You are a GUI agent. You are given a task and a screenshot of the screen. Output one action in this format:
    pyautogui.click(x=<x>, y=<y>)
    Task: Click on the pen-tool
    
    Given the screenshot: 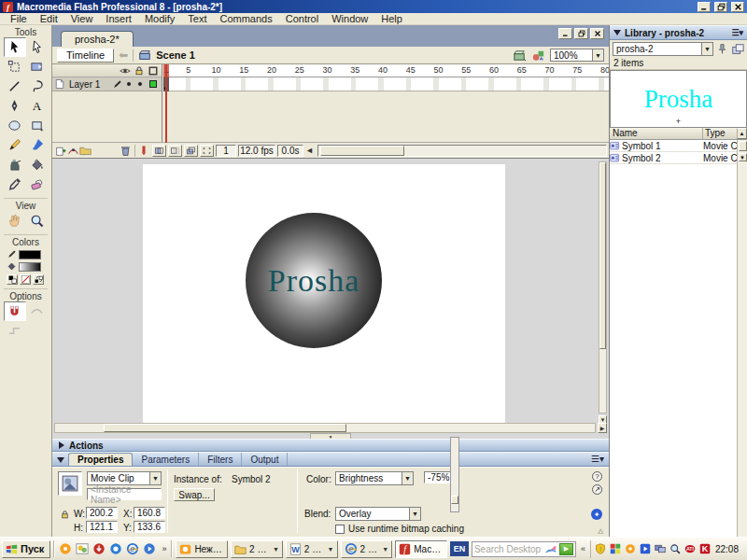 What is the action you would take?
    pyautogui.click(x=15, y=106)
    